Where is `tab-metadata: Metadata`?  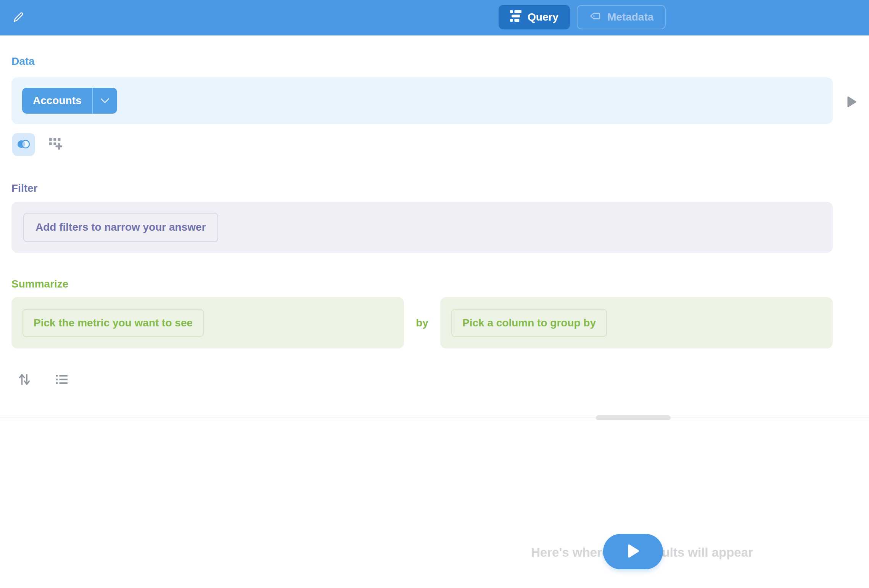 tab-metadata: Metadata is located at coordinates (621, 17).